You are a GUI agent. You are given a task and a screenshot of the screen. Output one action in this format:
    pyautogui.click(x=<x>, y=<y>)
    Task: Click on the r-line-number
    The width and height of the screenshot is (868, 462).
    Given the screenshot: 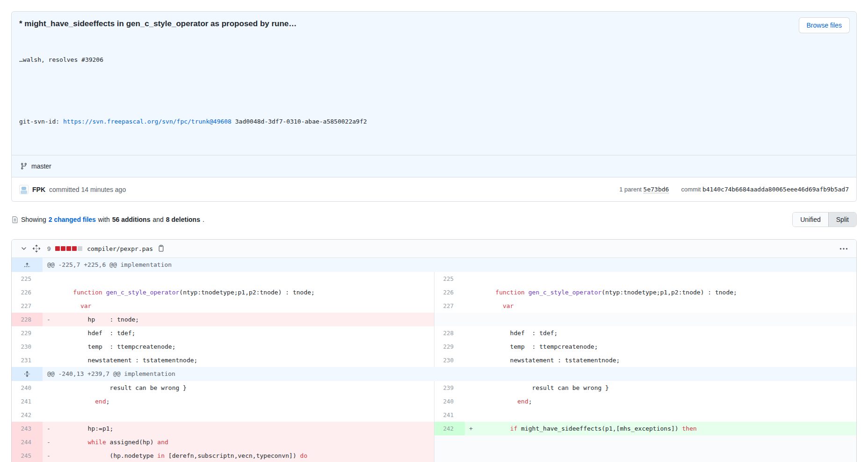 What is the action you would take?
    pyautogui.click(x=449, y=319)
    